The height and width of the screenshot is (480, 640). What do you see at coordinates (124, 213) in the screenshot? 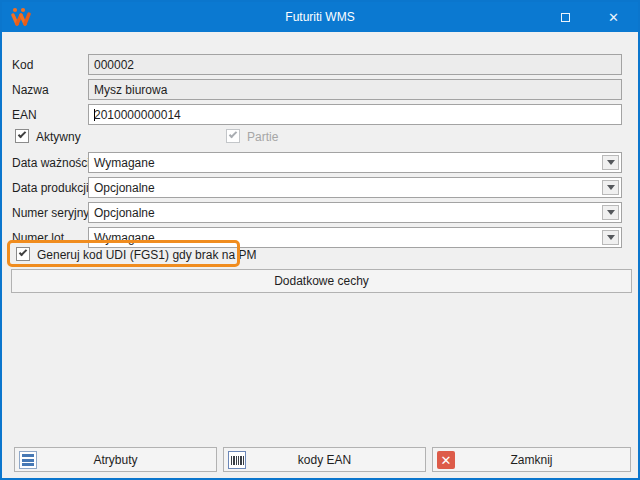
I see `numer-seryjny-value: Opcjonalne` at bounding box center [124, 213].